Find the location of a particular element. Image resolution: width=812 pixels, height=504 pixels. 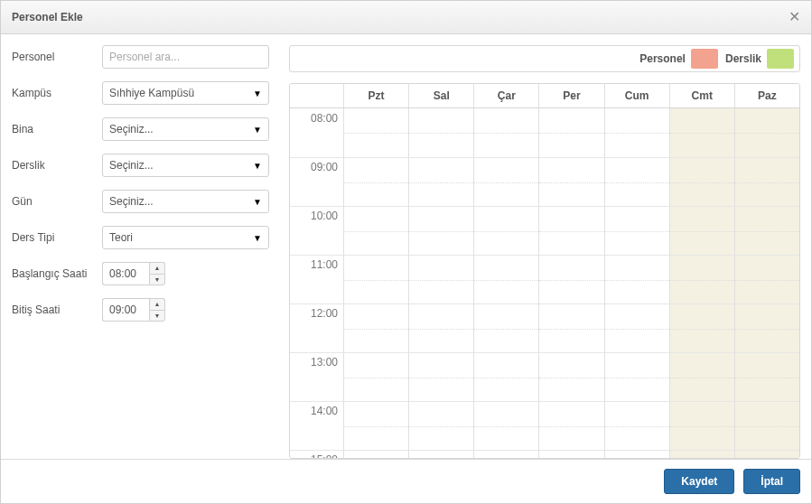

hour-label: 09:00 is located at coordinates (317, 182).